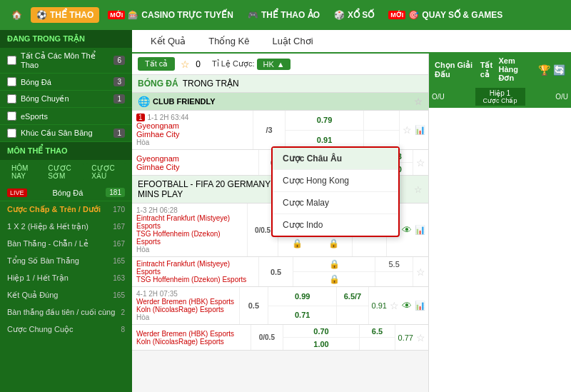 The image size is (571, 392). Describe the element at coordinates (66, 116) in the screenshot. I see `sidebar-item-esports: eSports` at that location.